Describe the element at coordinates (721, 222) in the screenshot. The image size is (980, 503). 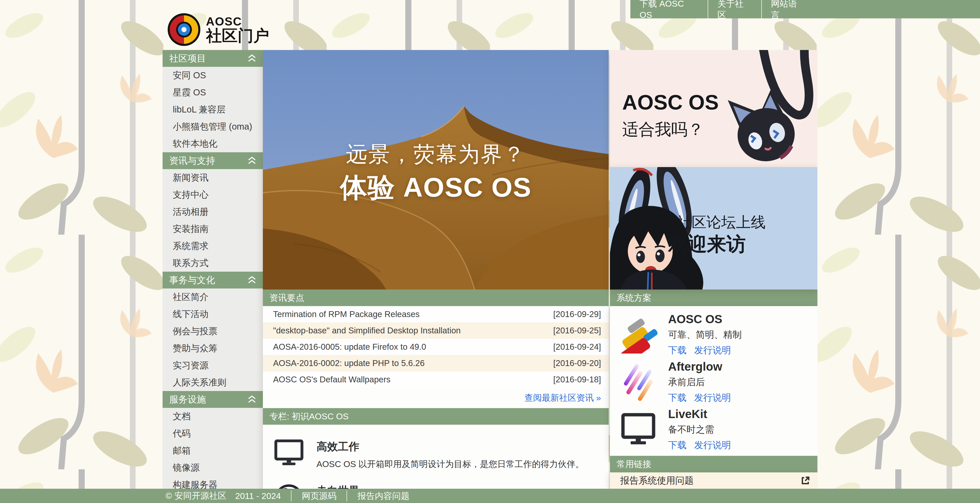
I see `banner-forum-title: 社区论坛上线` at that location.